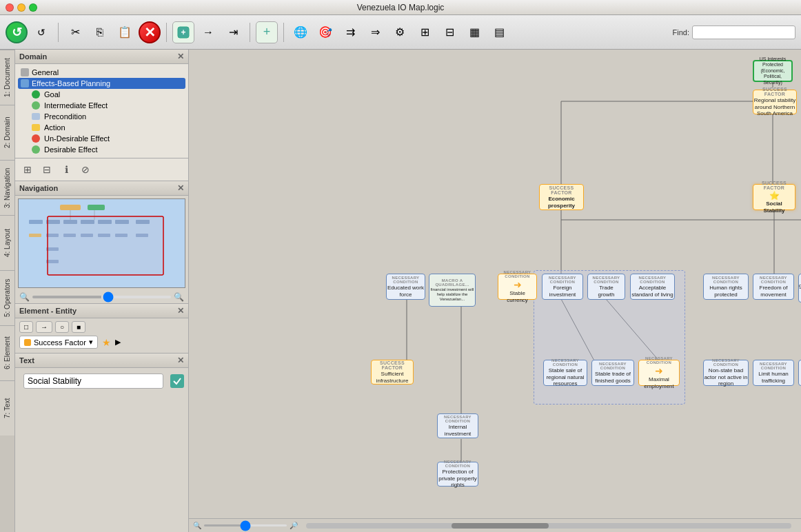 This screenshot has width=801, height=532. Describe the element at coordinates (392, 372) in the screenshot. I see `node-sf-infra: Success Factor Sufficientinfrastructure` at that location.